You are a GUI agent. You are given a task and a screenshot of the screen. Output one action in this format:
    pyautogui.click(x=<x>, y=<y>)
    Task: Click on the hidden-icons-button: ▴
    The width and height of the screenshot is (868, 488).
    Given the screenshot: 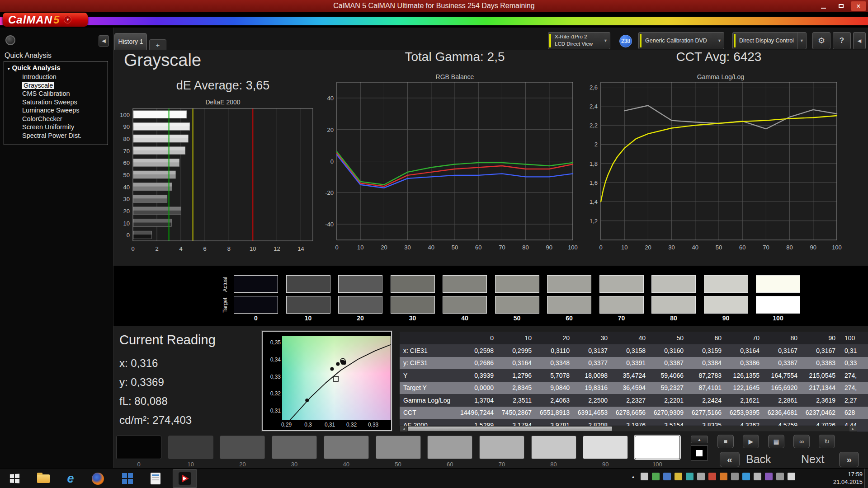 What is the action you would take?
    pyautogui.click(x=633, y=476)
    